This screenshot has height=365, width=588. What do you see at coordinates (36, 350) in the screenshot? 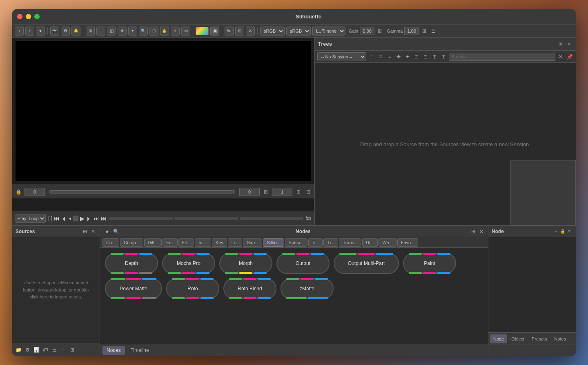
I see `sources-chart-icon: 📊` at bounding box center [36, 350].